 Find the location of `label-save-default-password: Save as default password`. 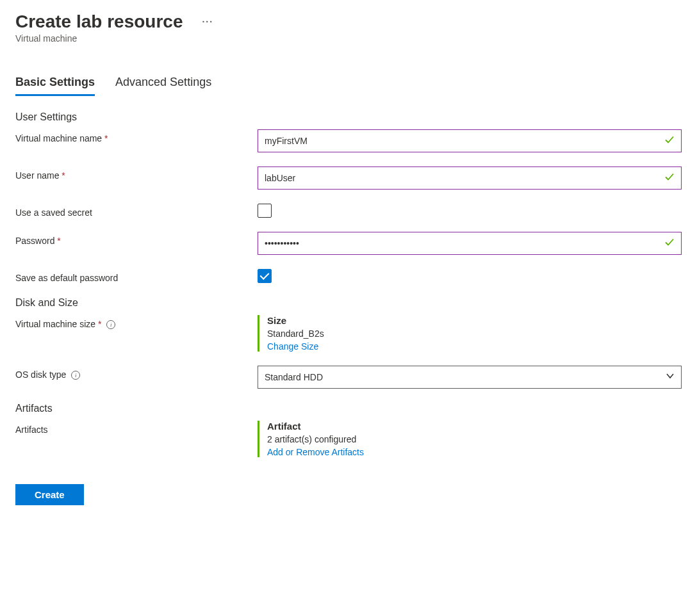

label-save-default-password: Save as default password is located at coordinates (136, 276).